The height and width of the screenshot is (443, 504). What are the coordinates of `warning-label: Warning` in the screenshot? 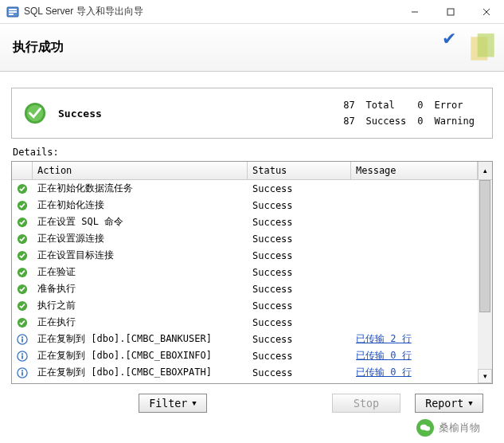 It's located at (454, 121).